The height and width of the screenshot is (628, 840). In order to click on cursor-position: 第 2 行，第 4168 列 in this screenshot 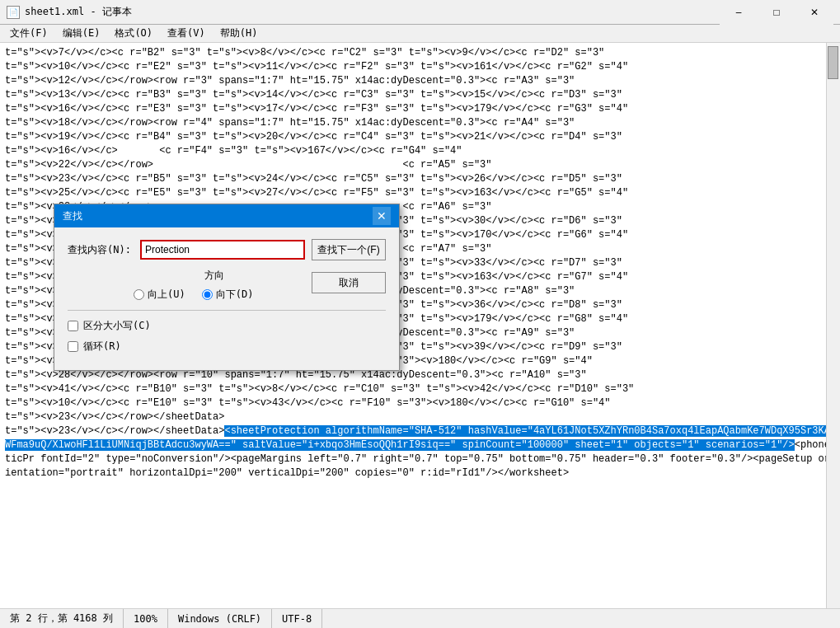, I will do `click(65, 618)`.